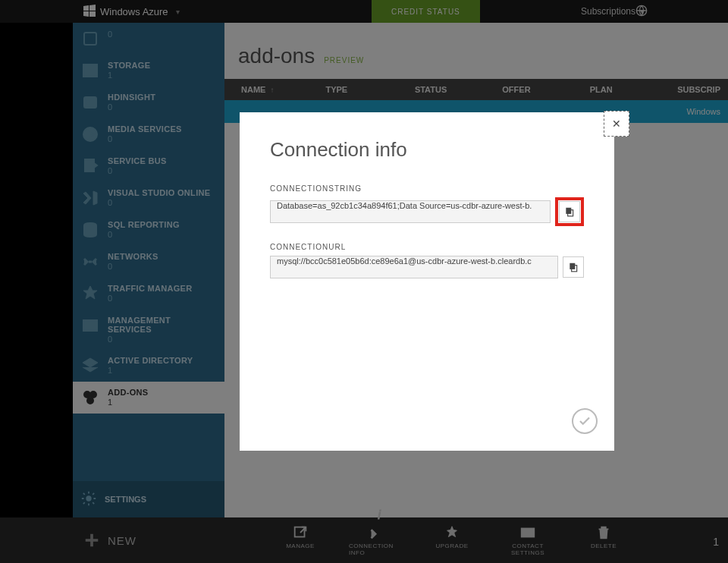  What do you see at coordinates (585, 421) in the screenshot?
I see `ok-button` at bounding box center [585, 421].